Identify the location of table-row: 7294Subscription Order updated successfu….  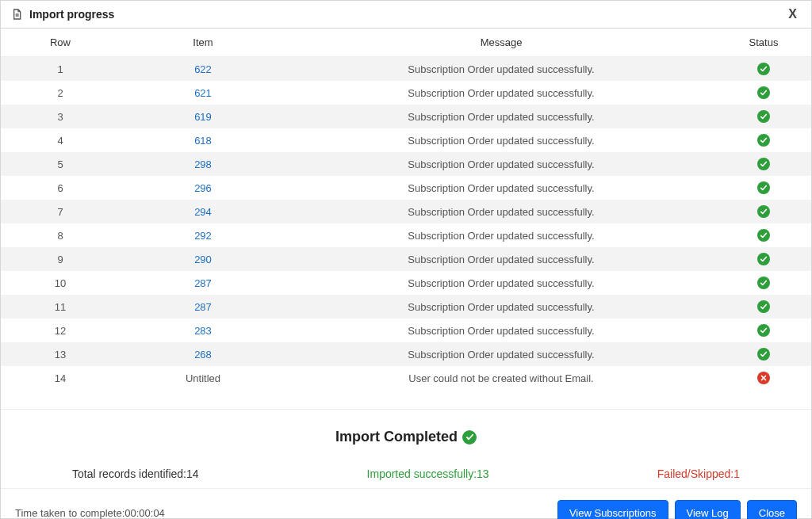
(406, 212).